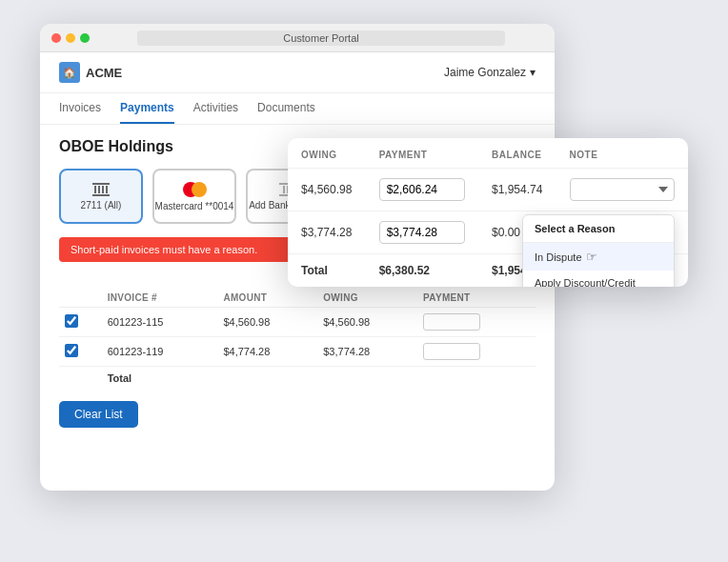 The height and width of the screenshot is (562, 728). What do you see at coordinates (452, 322) in the screenshot?
I see `row1-payment-input` at bounding box center [452, 322].